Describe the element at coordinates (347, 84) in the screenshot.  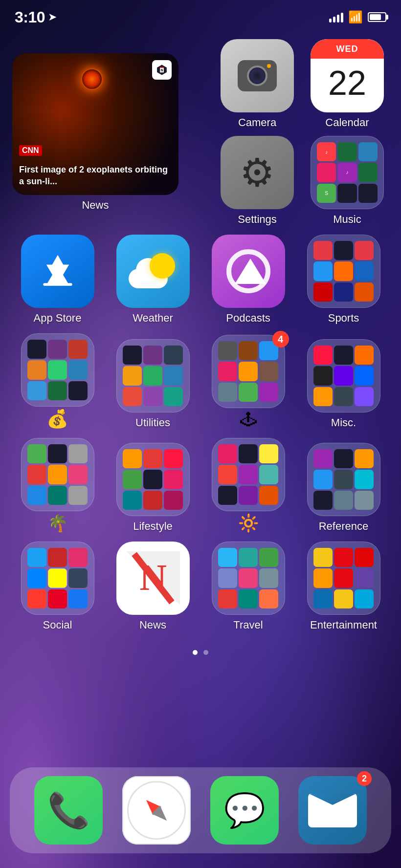
I see `calendar-app: WED 22 Calendar` at that location.